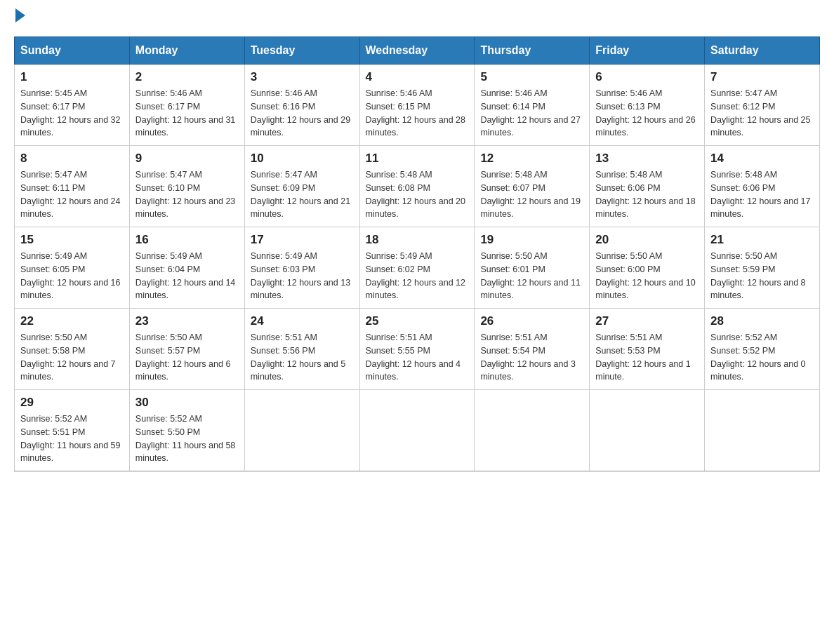 The width and height of the screenshot is (834, 644). Describe the element at coordinates (417, 51) in the screenshot. I see `column-headers: SundayMondayTuesdayWednesdayThursdayFrid…` at that location.